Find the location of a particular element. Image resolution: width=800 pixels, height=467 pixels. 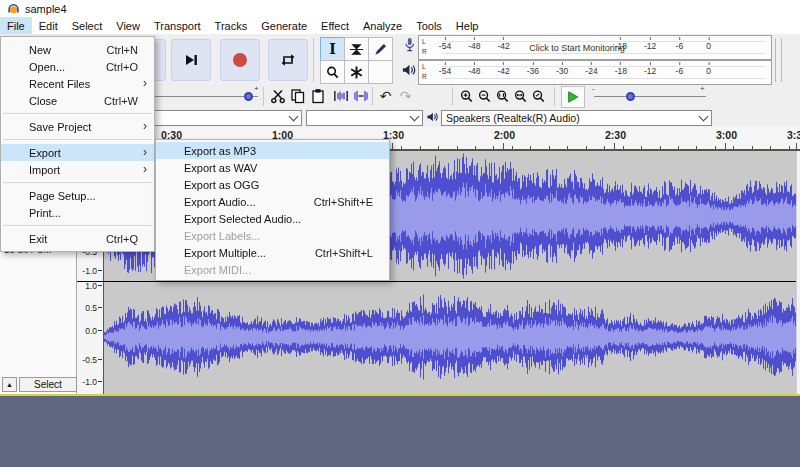

file-menu-item-close: CloseCtrl+W is located at coordinates (78, 100).